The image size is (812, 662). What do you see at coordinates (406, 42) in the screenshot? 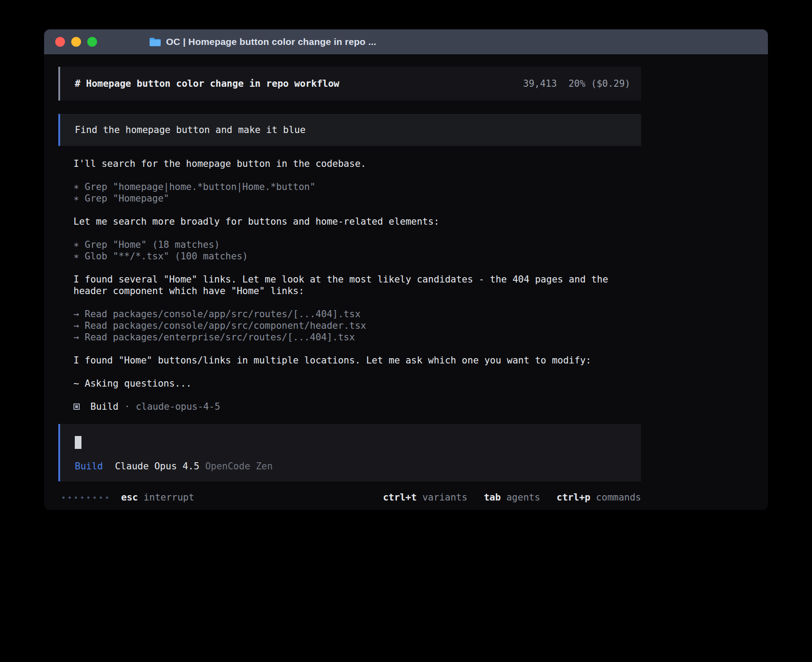
I see `window-titlebar: OC | Homepage button color change in rep…` at bounding box center [406, 42].